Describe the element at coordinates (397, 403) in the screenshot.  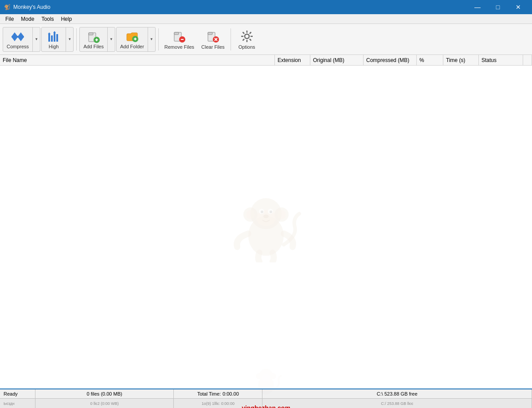
I see `status-drive-2: C:/ 253.88 GB llєє` at that location.